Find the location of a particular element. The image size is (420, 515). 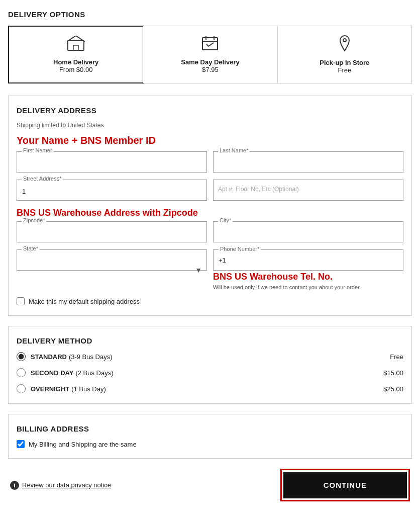

privacy-notice-link: i Review our data privacy notice is located at coordinates (60, 485).